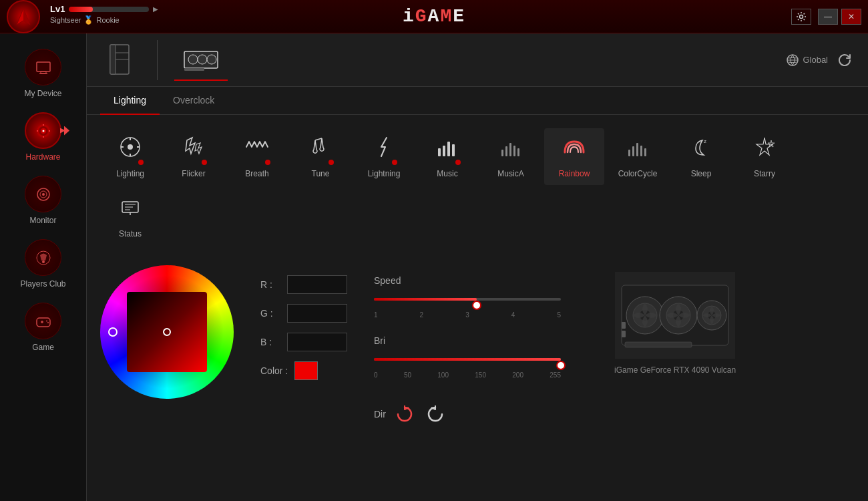 Image resolution: width=868 pixels, height=501 pixels. What do you see at coordinates (675, 315) in the screenshot?
I see `gpu-image` at bounding box center [675, 315].